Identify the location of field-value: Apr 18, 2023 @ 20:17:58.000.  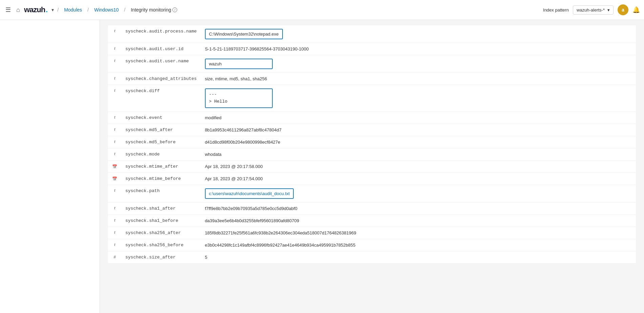
(418, 166).